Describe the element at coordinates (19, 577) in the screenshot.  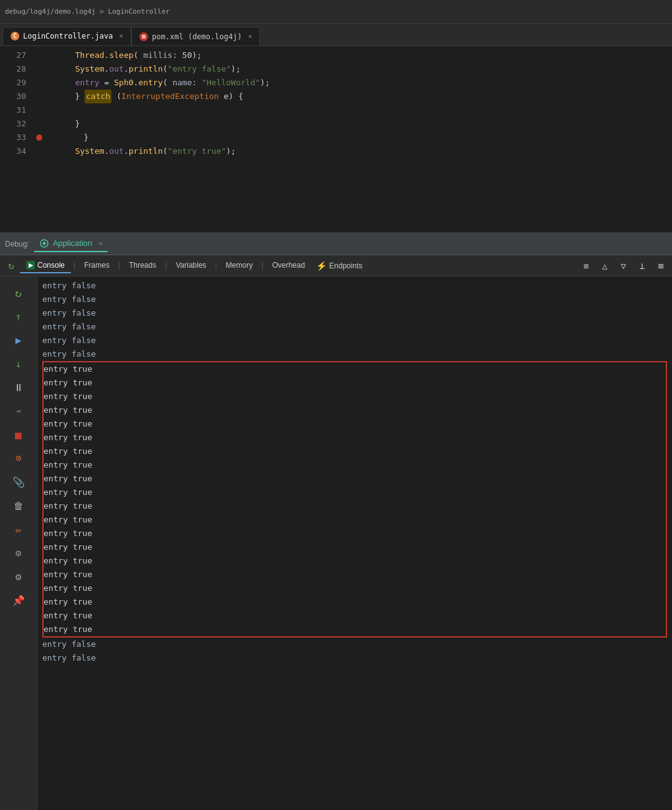
I see `sidebar-settings-btn: ⚙` at that location.